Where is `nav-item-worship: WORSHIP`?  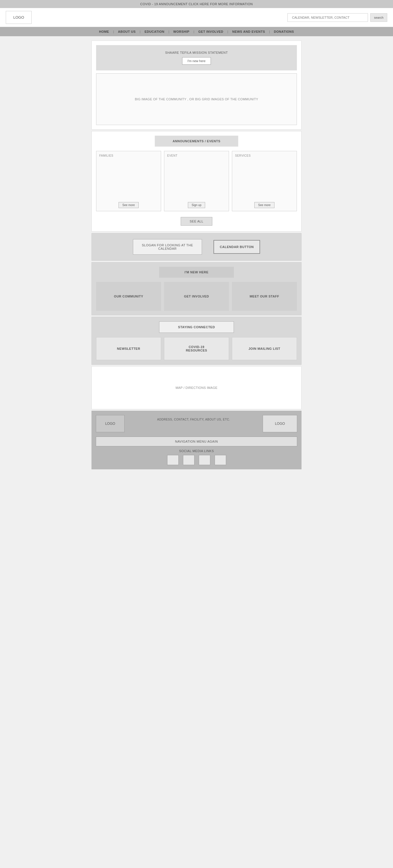 nav-item-worship: WORSHIP is located at coordinates (181, 32).